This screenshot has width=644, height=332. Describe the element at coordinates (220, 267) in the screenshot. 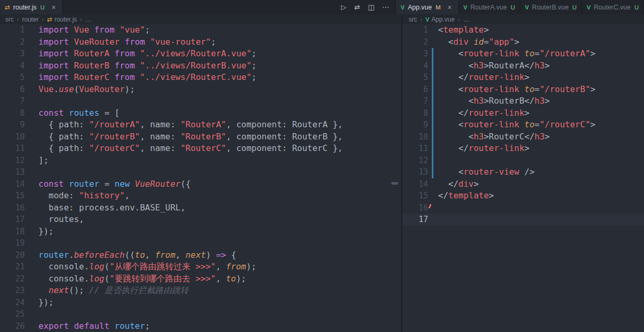

I see `code-text: console.log("从哪个路由跳转过来 >>>", from);` at that location.